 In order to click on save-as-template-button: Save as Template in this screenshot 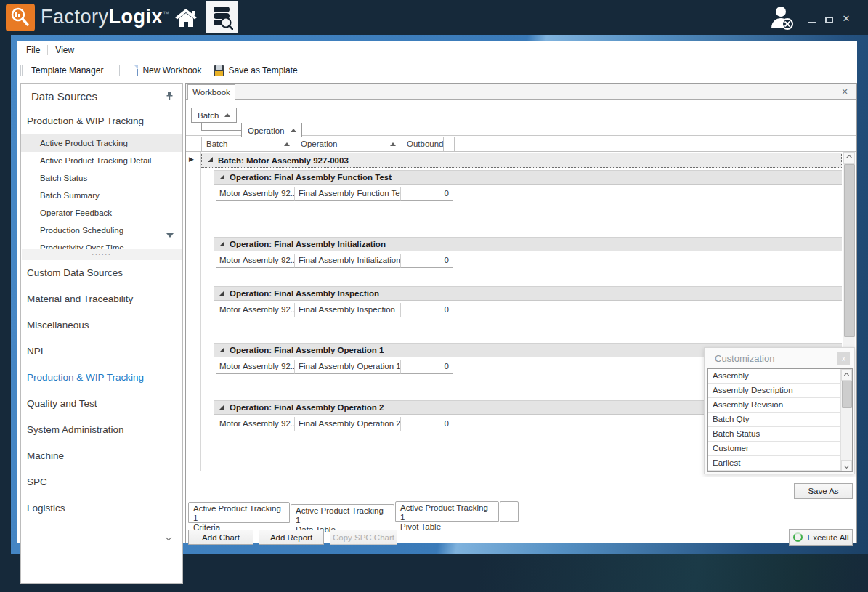, I will do `click(263, 70)`.